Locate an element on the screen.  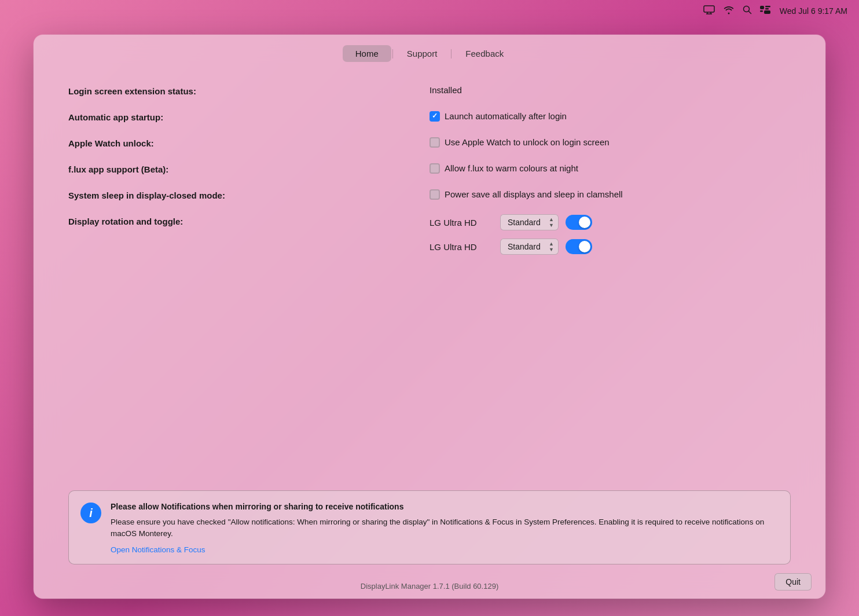
display-2-name: LG Ultra HD is located at coordinates (461, 247).